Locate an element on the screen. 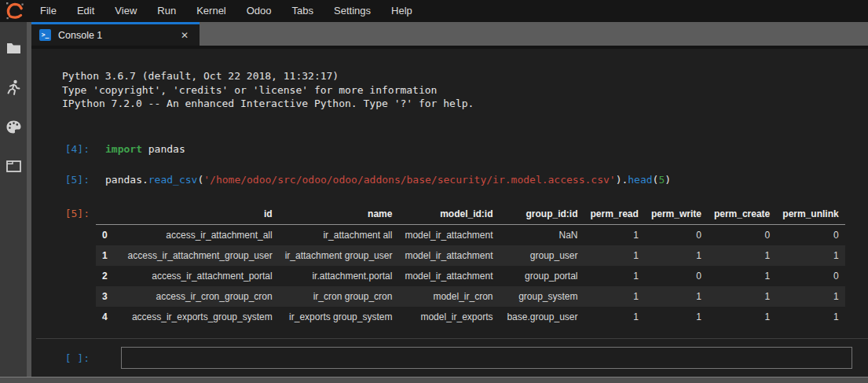 This screenshot has height=383, width=868. code-cell: [4]:import pandas is located at coordinates (462, 149).